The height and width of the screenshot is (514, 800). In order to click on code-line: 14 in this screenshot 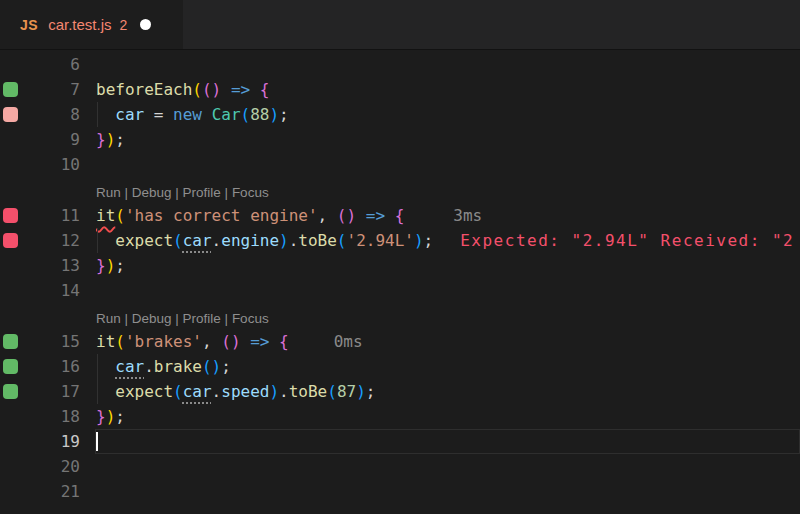, I will do `click(400, 290)`.